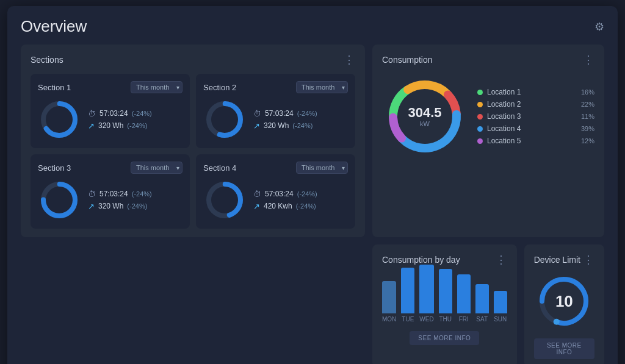 The image size is (625, 364). I want to click on section-stats-3: ⏱ 57:03:24 (-24%) ↗ 320 Wh (-24%), so click(120, 200).